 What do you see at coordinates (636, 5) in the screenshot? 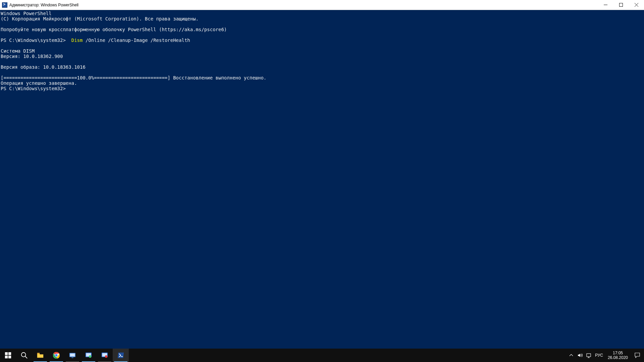
I see `close-button` at bounding box center [636, 5].